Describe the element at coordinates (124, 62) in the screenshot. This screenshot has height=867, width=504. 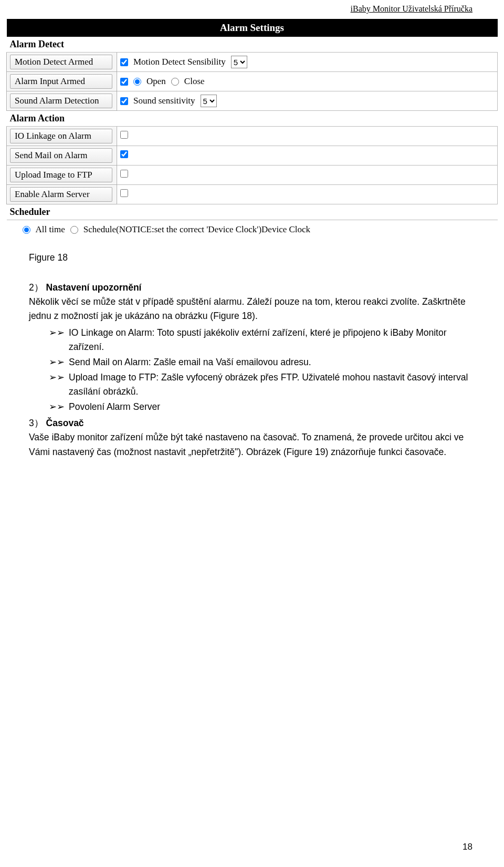
I see `motion-detect-checkbox` at that location.